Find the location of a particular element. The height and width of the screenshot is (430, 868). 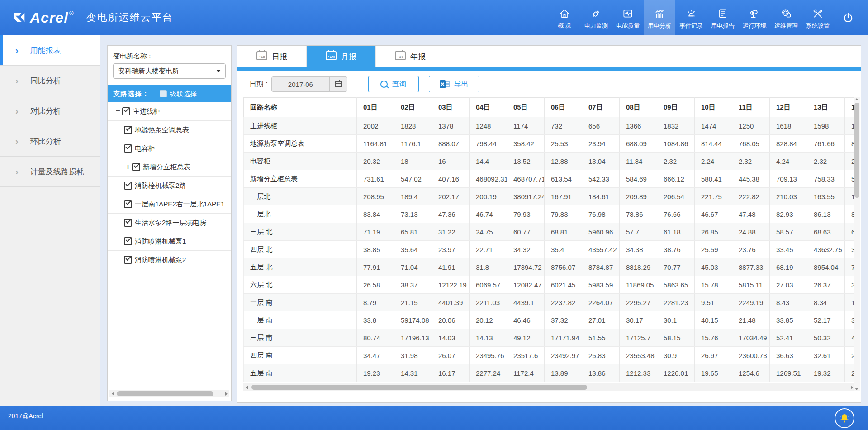

nav-item-environment: 运行环境 is located at coordinates (754, 18).